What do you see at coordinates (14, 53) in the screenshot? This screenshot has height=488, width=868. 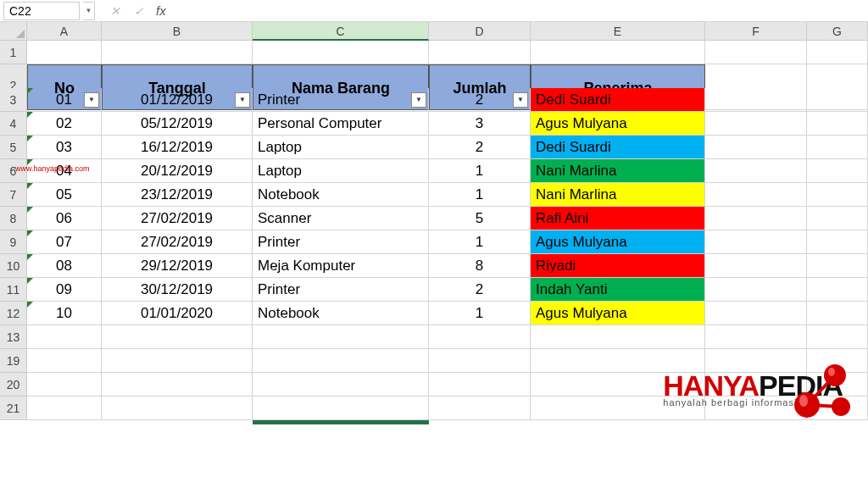 I see `row-header: 1` at bounding box center [14, 53].